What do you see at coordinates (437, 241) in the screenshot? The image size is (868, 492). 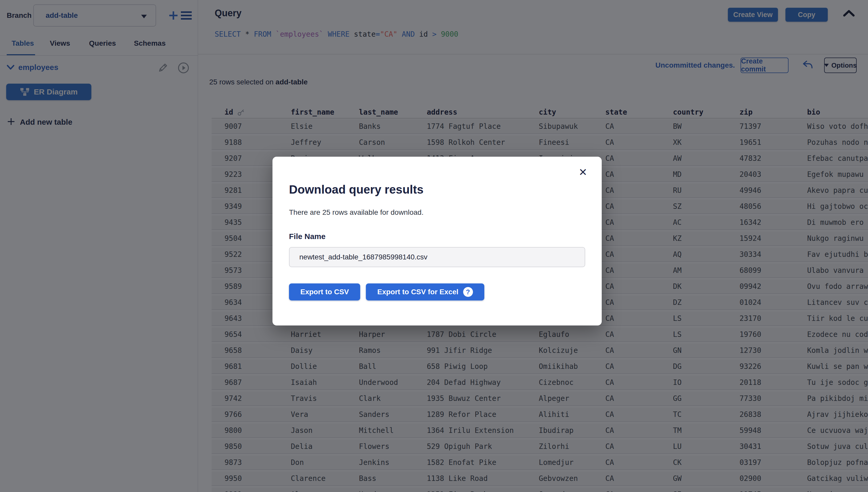 I see `download-results-modal: ✕ Download query results There are 25 ro…` at bounding box center [437, 241].